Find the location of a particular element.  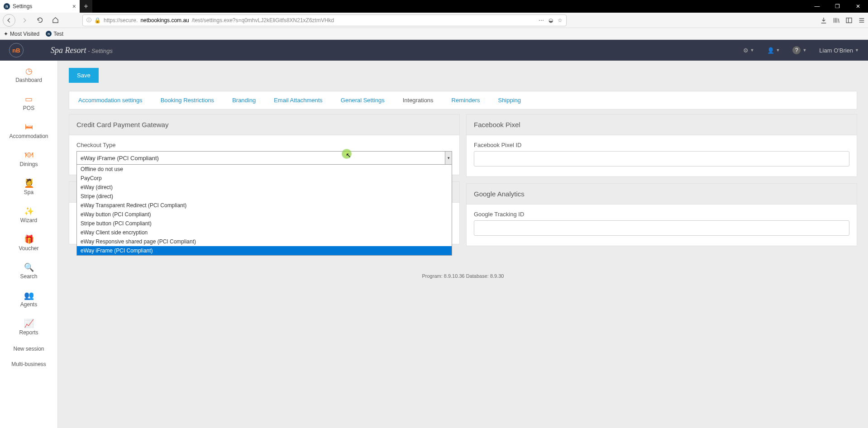

tab-branding: Branding is located at coordinates (244, 100).